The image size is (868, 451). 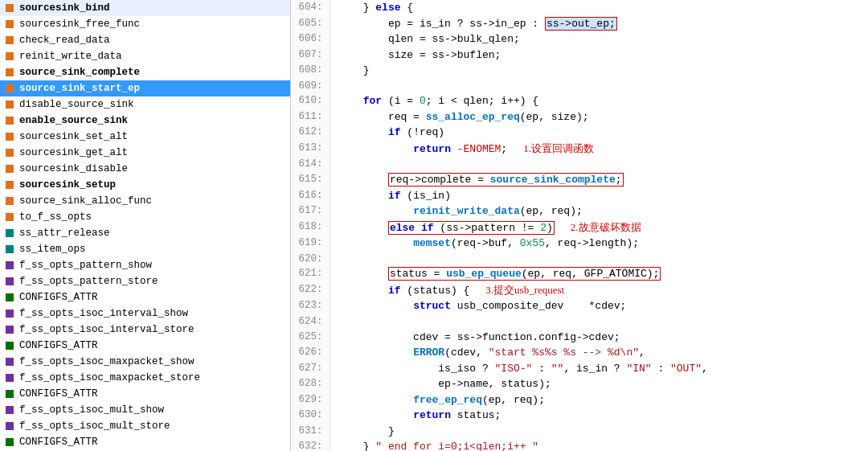 What do you see at coordinates (579, 39) in the screenshot?
I see `table-row: 606: qlen = ss->bulk_qlen;` at bounding box center [579, 39].